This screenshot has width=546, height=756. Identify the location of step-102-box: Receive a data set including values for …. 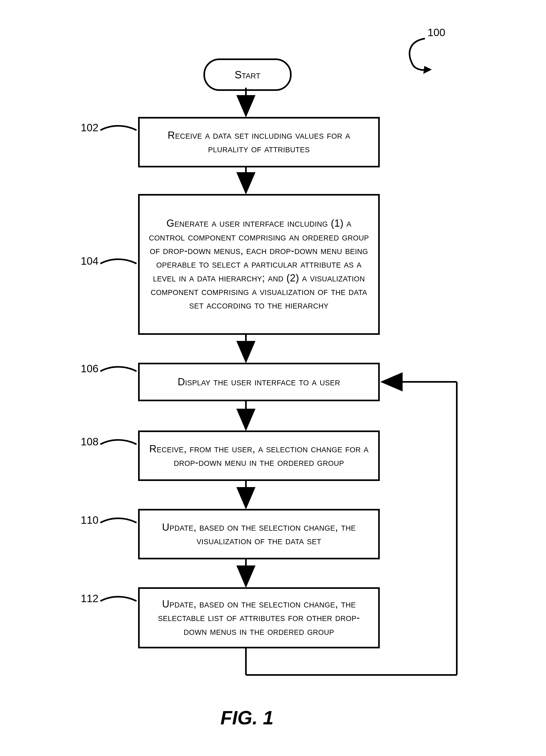
(259, 142).